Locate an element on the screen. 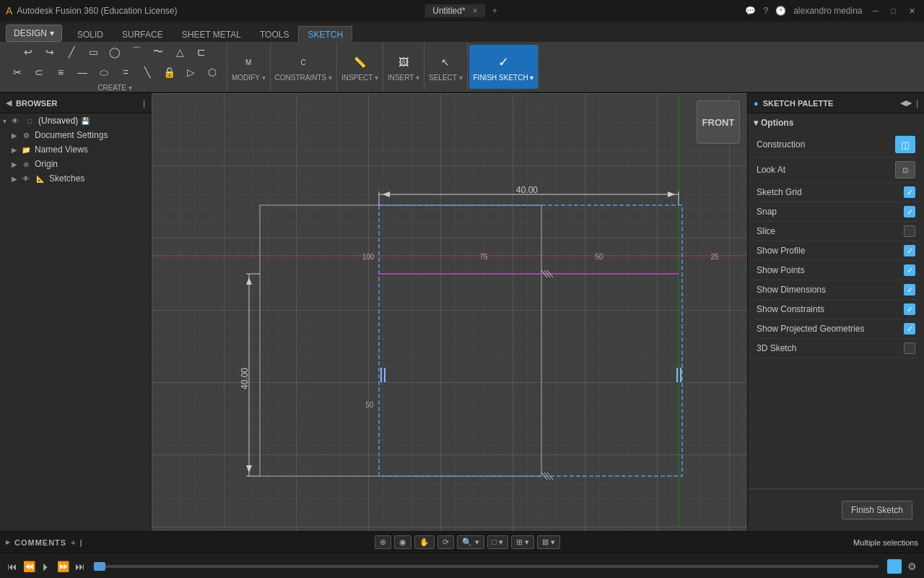 This screenshot has width=924, height=578. snap-checkbox: ✓ is located at coordinates (910, 212).